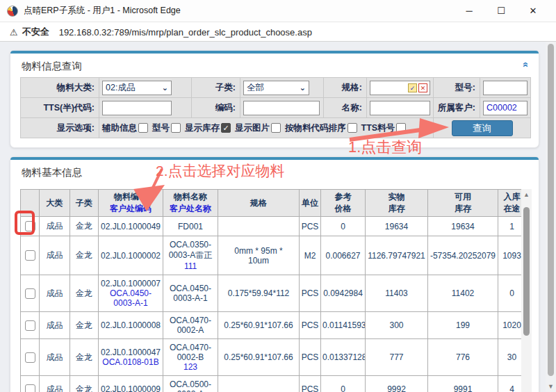  What do you see at coordinates (343, 227) in the screenshot?
I see `price-cell: 0` at bounding box center [343, 227].